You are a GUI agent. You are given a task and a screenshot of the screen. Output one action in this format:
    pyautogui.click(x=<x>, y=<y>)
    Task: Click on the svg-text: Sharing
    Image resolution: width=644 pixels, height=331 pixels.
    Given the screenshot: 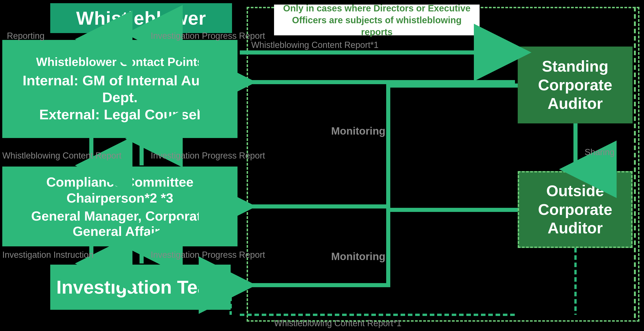 What is the action you would take?
    pyautogui.click(x=600, y=152)
    